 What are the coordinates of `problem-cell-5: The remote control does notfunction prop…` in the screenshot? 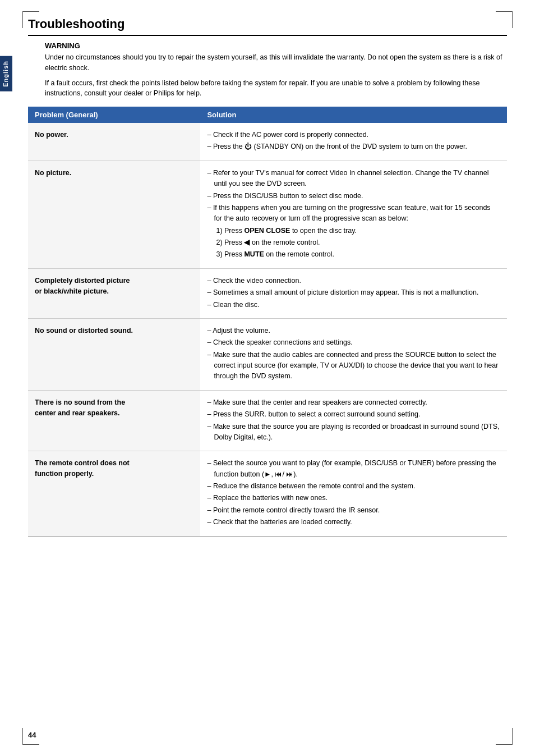 It's located at (114, 494).